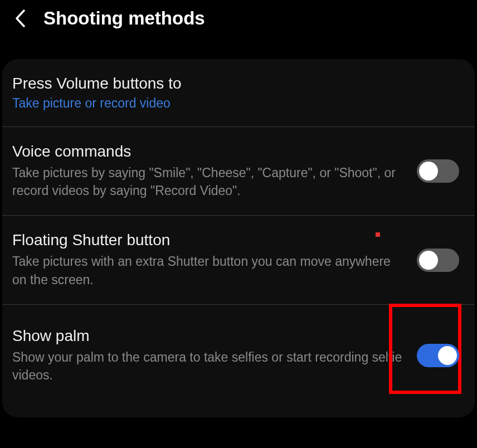 The width and height of the screenshot is (477, 448). I want to click on setting-title: Voice commands, so click(209, 152).